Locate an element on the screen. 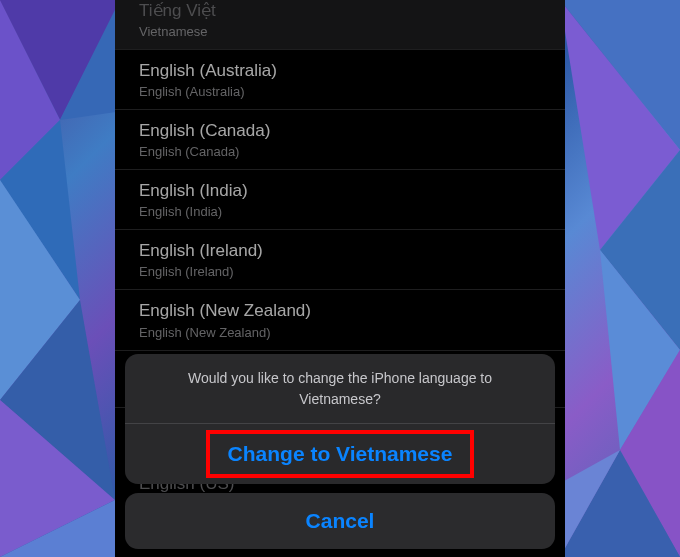 This screenshot has width=680, height=557. language-row: English (India) English (India) is located at coordinates (340, 200).